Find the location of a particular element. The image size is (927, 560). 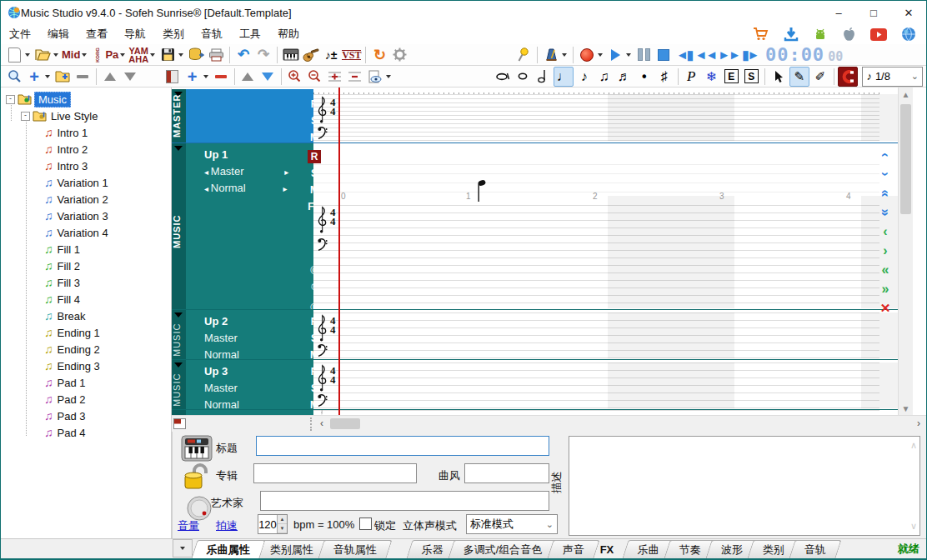

record-dropdown is located at coordinates (600, 55).